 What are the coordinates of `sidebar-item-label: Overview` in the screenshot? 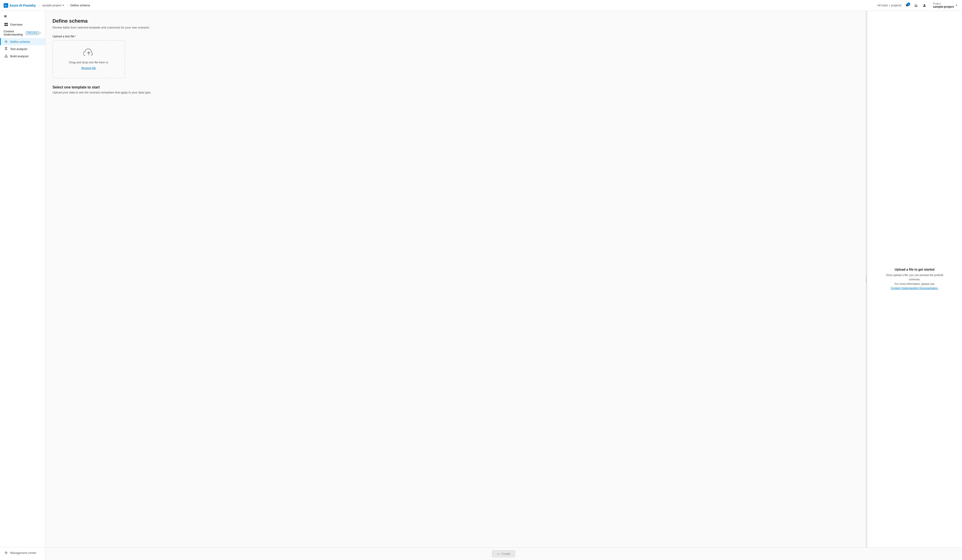 It's located at (16, 24).